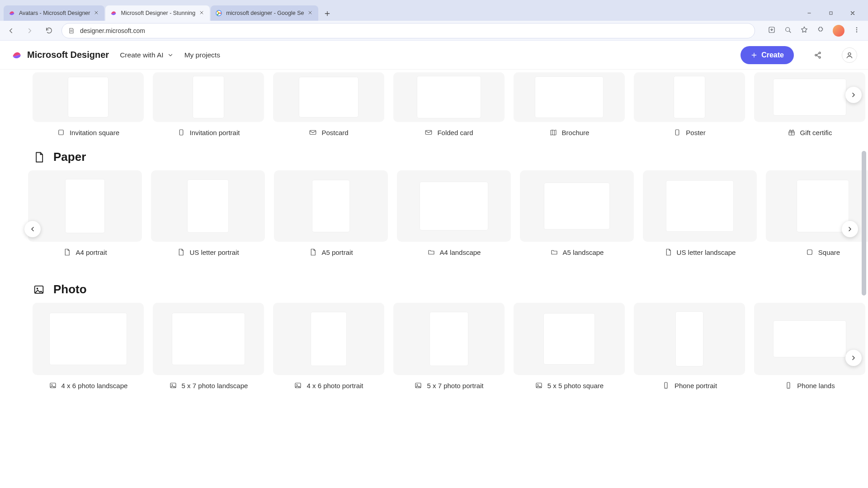 The height and width of the screenshot is (488, 868). What do you see at coordinates (829, 252) in the screenshot?
I see `template-label: Square` at bounding box center [829, 252].